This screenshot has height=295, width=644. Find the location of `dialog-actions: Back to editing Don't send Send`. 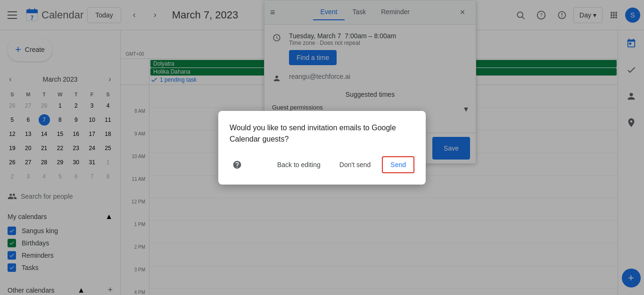

dialog-actions: Back to editing Don't send Send is located at coordinates (322, 165).